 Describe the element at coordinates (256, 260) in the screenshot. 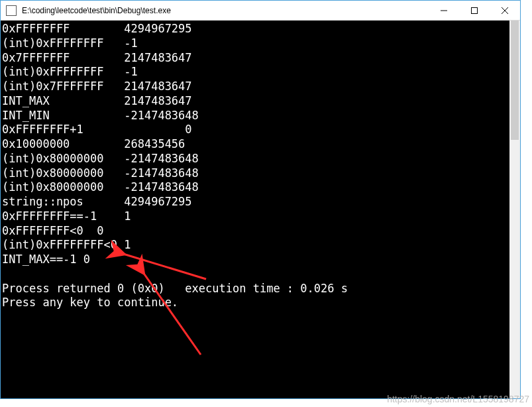

I see `console-line: INT_MAX==-1 0` at that location.